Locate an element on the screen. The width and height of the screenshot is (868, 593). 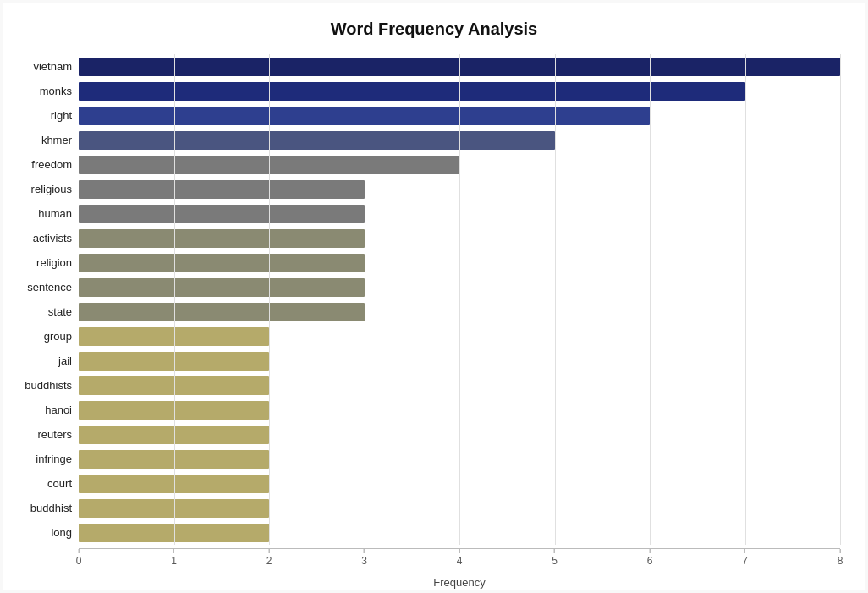
x-tick: 6 is located at coordinates (650, 558).